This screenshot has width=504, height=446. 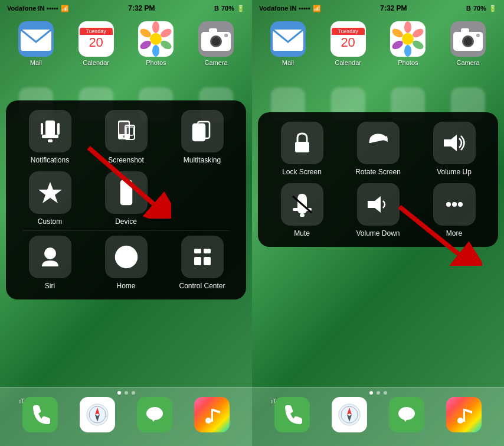 What do you see at coordinates (202, 137) in the screenshot?
I see `at-multitasking: Multitasking` at bounding box center [202, 137].